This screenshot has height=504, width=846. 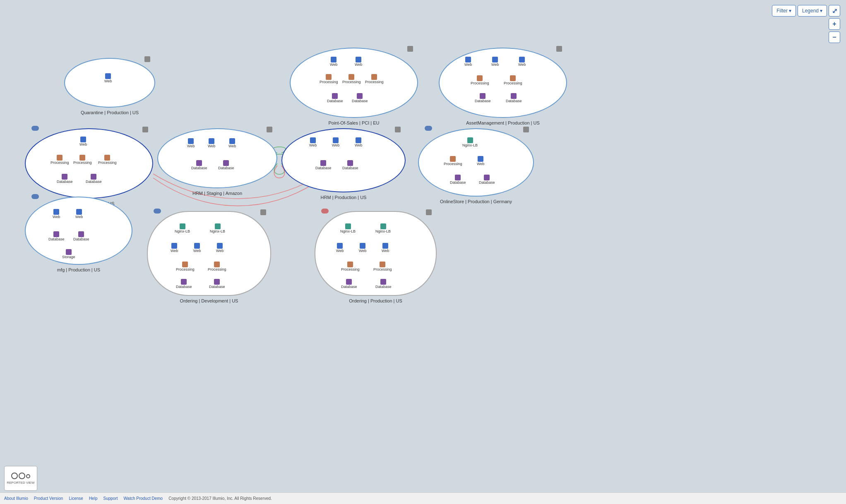 I want to click on zoom-in-button: +, so click(x=834, y=24).